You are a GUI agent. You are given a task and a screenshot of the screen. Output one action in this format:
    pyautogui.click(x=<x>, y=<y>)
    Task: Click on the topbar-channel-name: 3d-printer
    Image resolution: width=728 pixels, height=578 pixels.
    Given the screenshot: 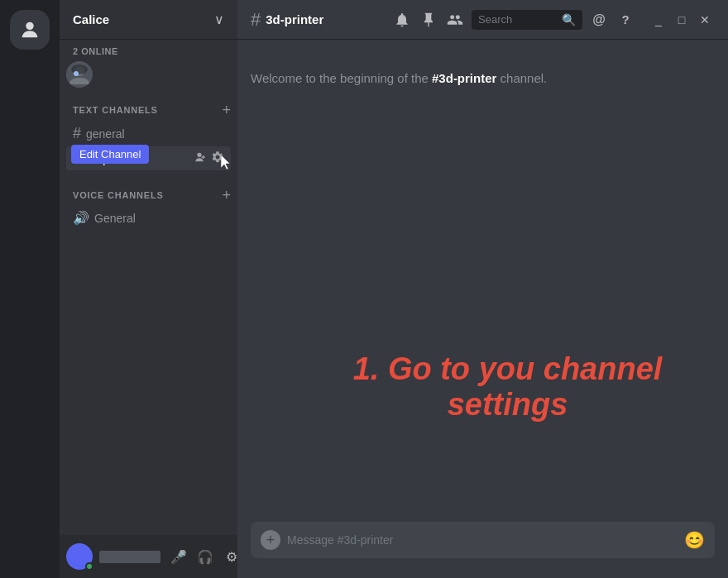 What is the action you would take?
    pyautogui.click(x=295, y=20)
    